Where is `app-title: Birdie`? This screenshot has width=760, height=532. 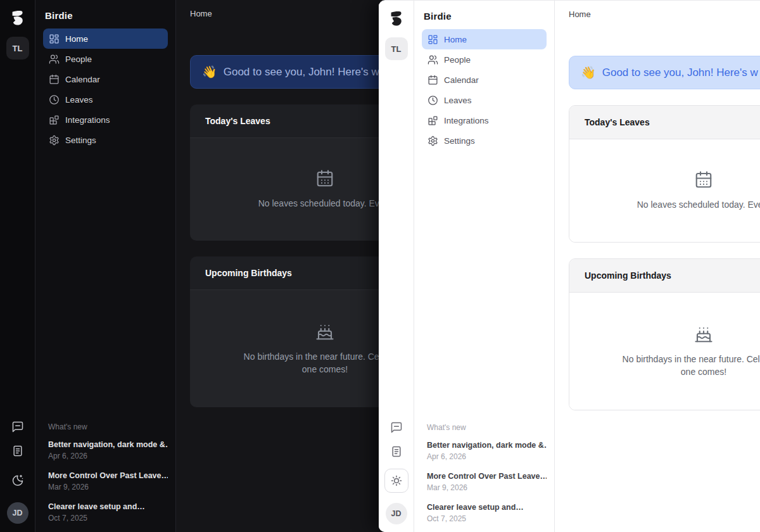 app-title: Birdie is located at coordinates (106, 15).